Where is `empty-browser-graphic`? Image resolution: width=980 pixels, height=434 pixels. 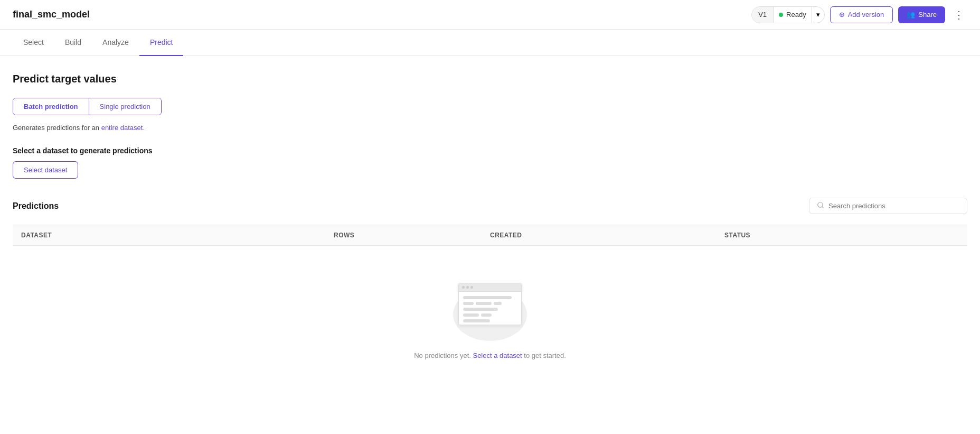
empty-browser-graphic is located at coordinates (490, 304).